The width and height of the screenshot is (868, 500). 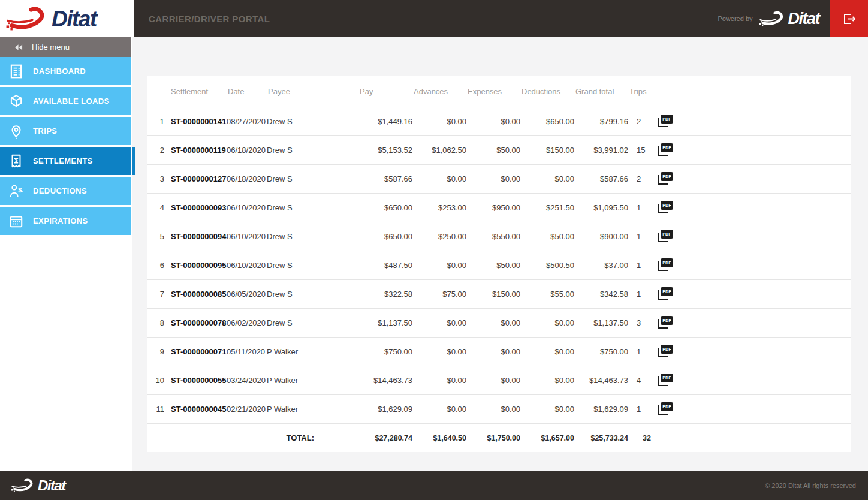 I want to click on expenses-amount: $950.00, so click(x=493, y=207).